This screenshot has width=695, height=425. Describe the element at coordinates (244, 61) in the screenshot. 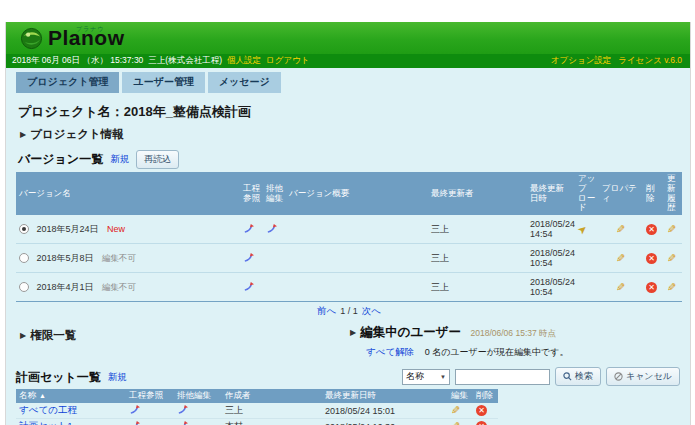

I see `personal-settings-link: 個人設定` at that location.